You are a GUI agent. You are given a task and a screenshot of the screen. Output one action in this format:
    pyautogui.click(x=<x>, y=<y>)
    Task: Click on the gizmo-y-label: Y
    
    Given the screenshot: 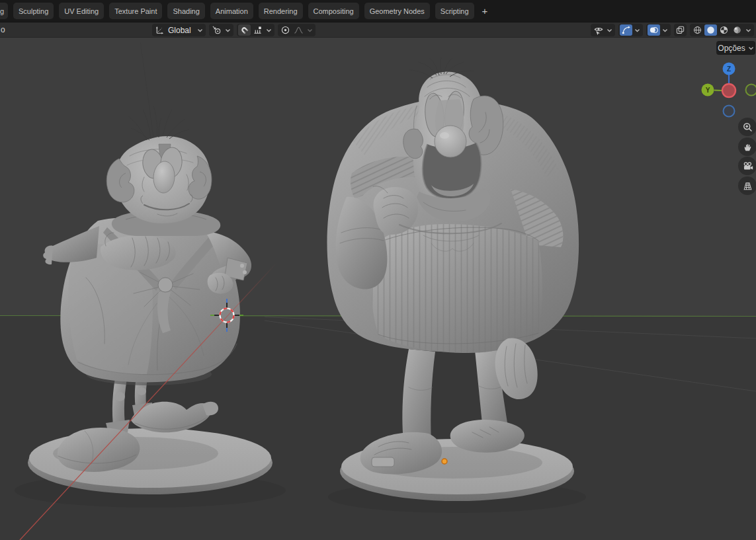 What is the action you would take?
    pyautogui.click(x=708, y=90)
    